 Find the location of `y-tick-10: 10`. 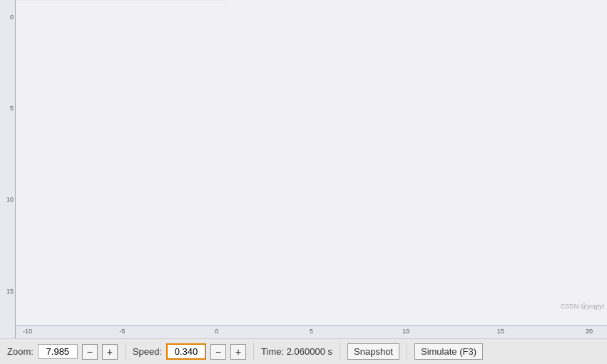

y-tick-10: 10 is located at coordinates (10, 199).